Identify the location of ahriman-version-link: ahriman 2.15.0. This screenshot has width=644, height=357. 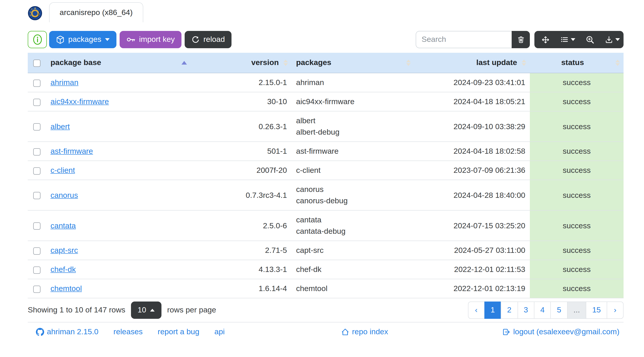
(67, 332).